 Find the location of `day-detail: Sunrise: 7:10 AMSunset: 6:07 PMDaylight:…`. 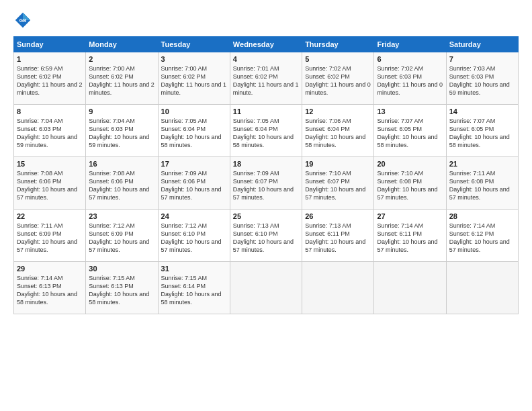

day-detail: Sunrise: 7:10 AMSunset: 6:07 PMDaylight:… is located at coordinates (338, 185).